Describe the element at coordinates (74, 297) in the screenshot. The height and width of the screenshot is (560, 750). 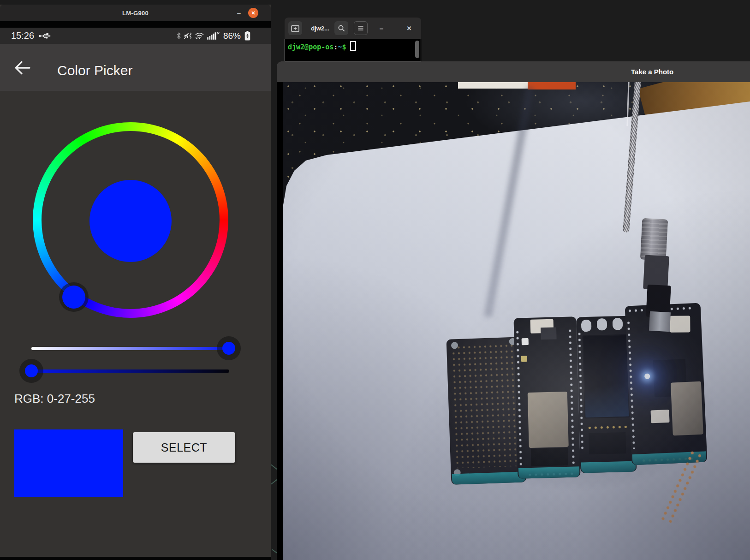
I see `hue-knob` at that location.